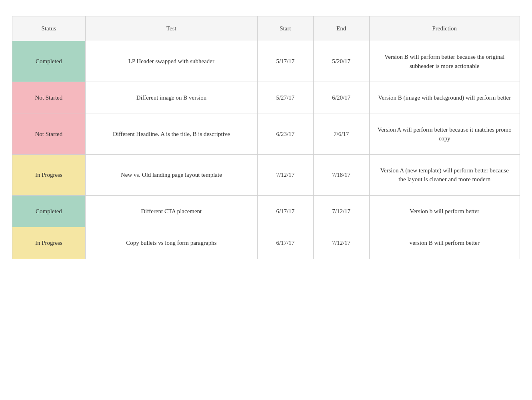 This screenshot has height=400, width=532. What do you see at coordinates (266, 243) in the screenshot?
I see `table-row: In Progress Copy bullets vs long form pa…` at bounding box center [266, 243].